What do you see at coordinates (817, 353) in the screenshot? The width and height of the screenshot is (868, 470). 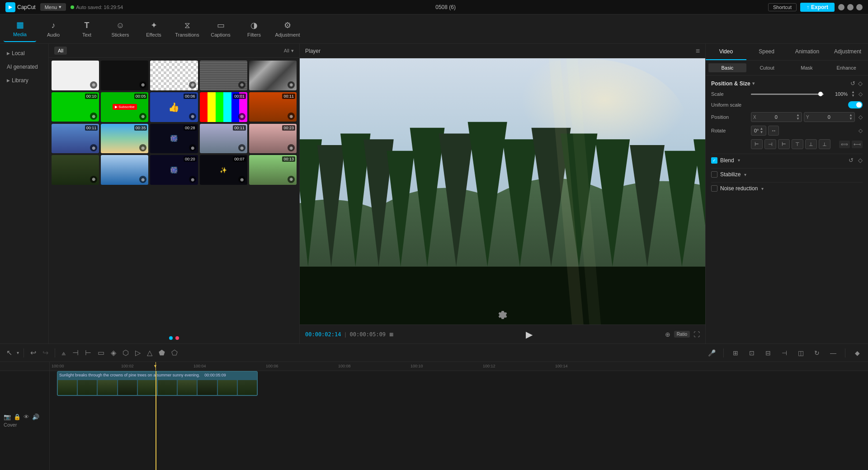 I see `loop-btn: ↻` at bounding box center [817, 353].